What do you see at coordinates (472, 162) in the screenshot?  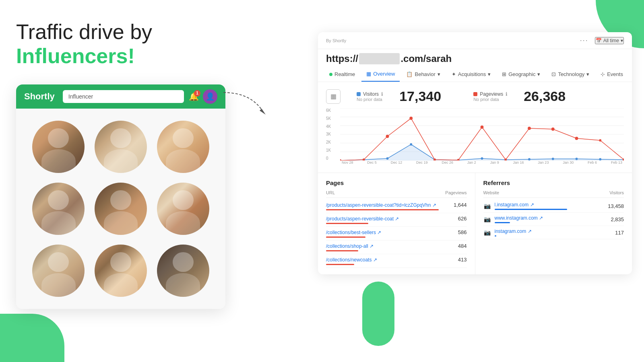 I see `x-label-jan2: Jan 2` at bounding box center [472, 162].